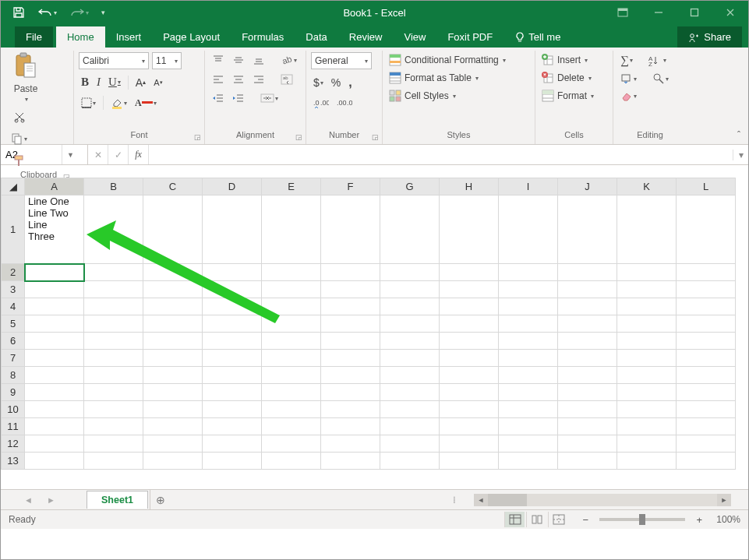  What do you see at coordinates (469, 187) in the screenshot?
I see `column-header: H` at bounding box center [469, 187].